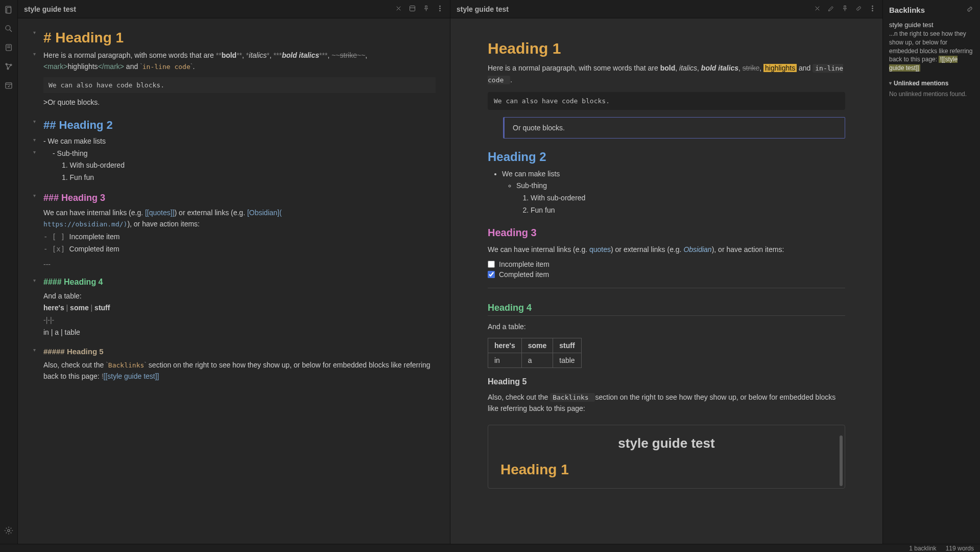 The height and width of the screenshot is (552, 980). I want to click on task-item: Incomplete item, so click(666, 264).